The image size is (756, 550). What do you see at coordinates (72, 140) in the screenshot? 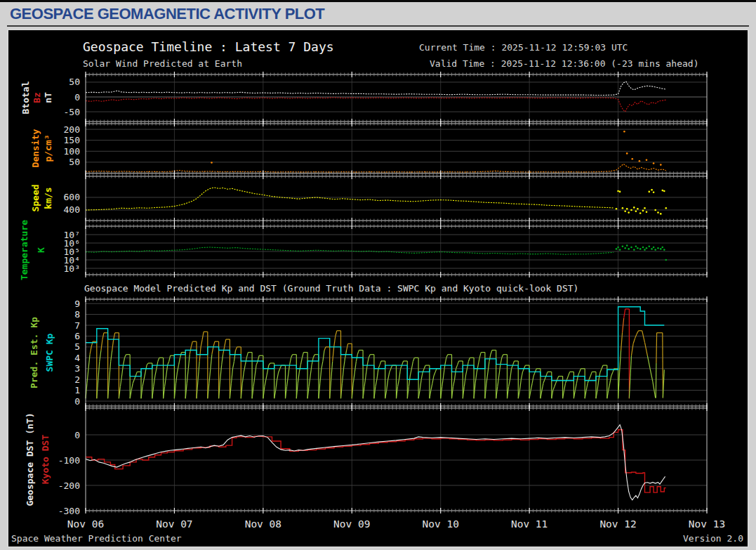
I see `svg-text: 150` at bounding box center [72, 140].